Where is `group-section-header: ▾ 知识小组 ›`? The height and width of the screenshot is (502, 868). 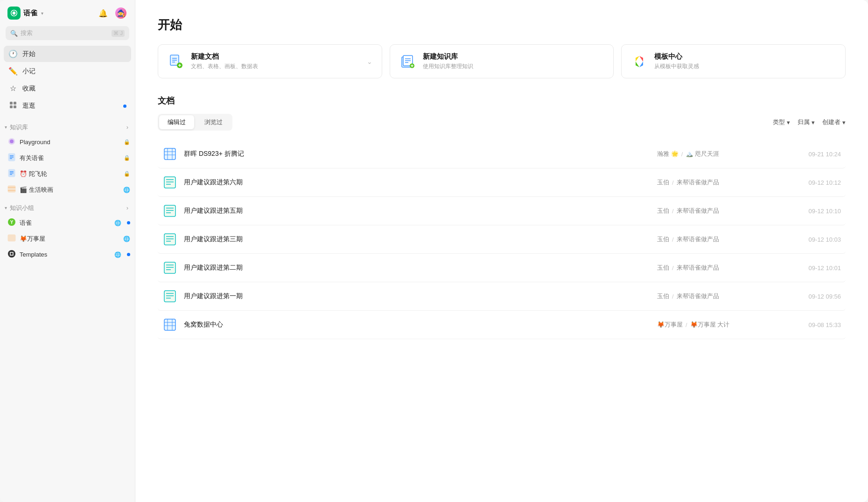 group-section-header: ▾ 知识小组 › is located at coordinates (67, 208).